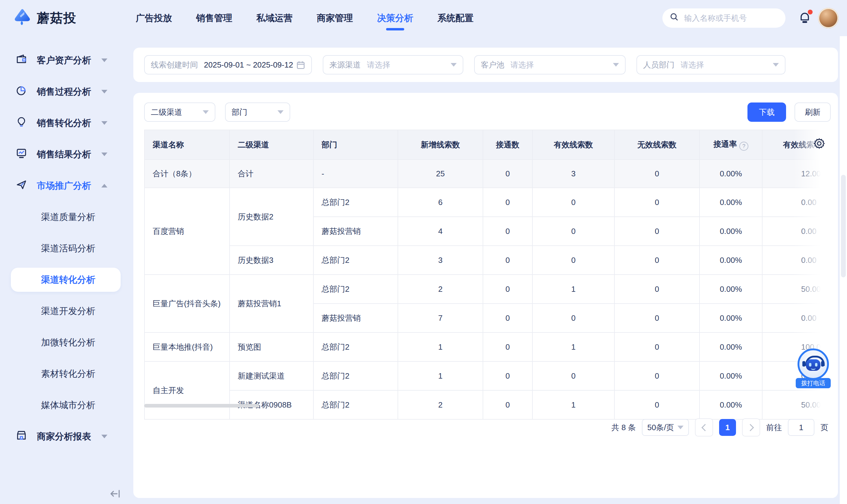  Describe the element at coordinates (66, 311) in the screenshot. I see `sidebar-sub-channel-development: 渠道开发分析` at that location.